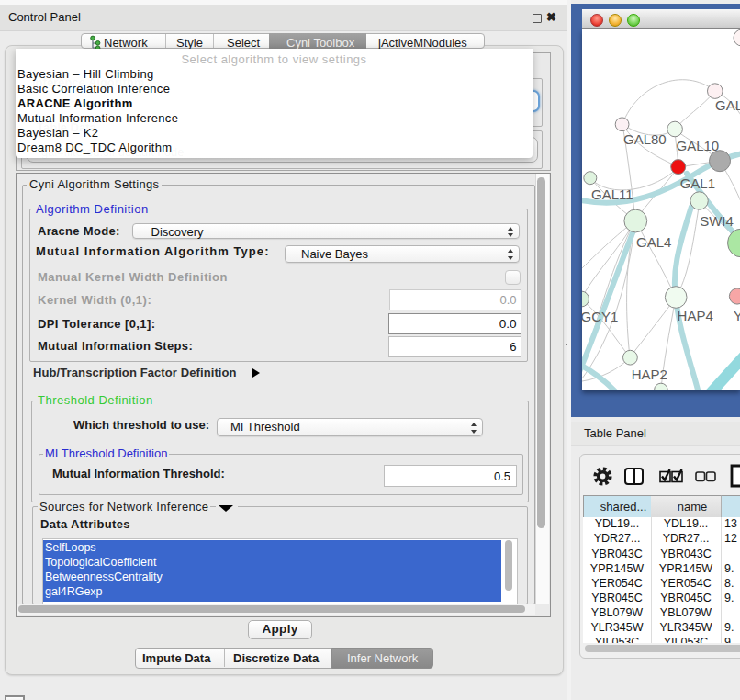 Image resolution: width=740 pixels, height=700 pixels. Describe the element at coordinates (696, 314) in the screenshot. I see `svg-text: HAP4` at that location.